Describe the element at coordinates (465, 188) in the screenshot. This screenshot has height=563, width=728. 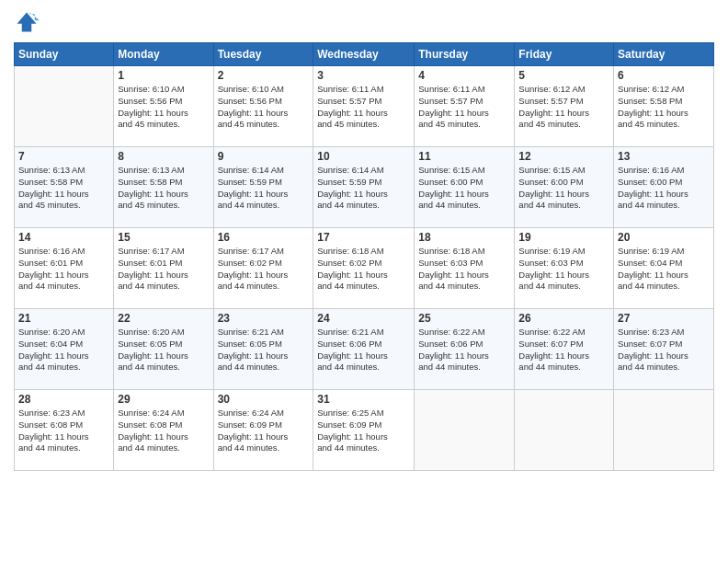
I see `calendar-cell: 11Sunrise: 6:15 AM Sunset: 6:00 PM Dayli…` at that location.